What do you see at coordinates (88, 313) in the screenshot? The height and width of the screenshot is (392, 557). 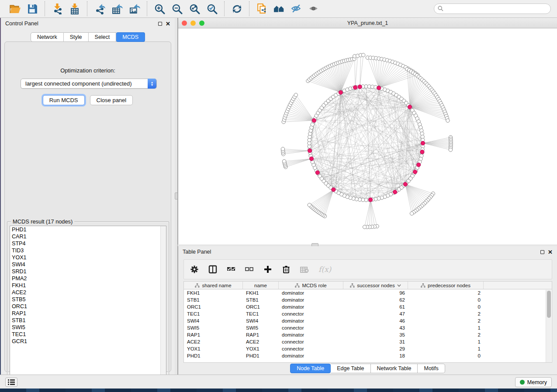 I see `mcds-result-item: RAP1` at bounding box center [88, 313].